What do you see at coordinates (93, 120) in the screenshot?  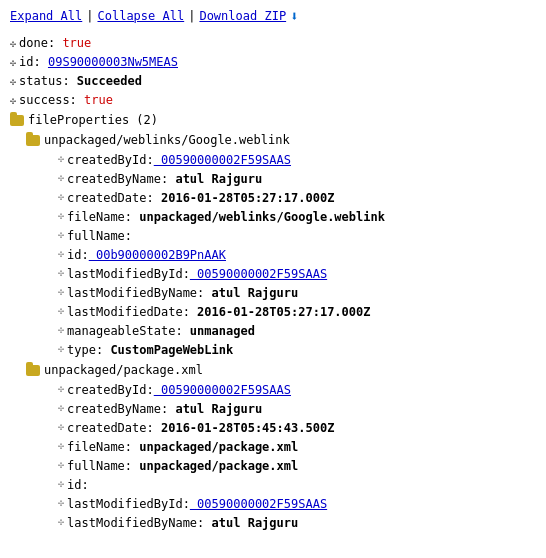 I see `file-properties-label: fileProperties (2)` at bounding box center [93, 120].